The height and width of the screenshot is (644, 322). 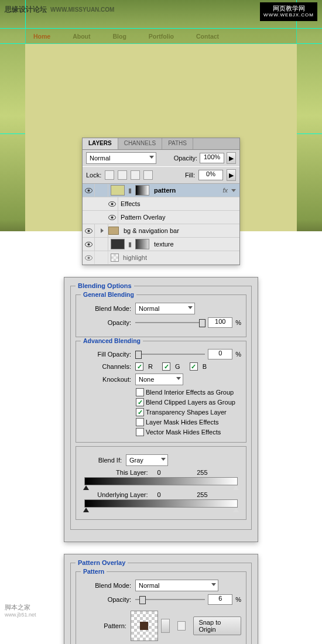 I want to click on watermark-top-right: 网页教学网 WWW.WEBJX.COM, so click(x=289, y=12).